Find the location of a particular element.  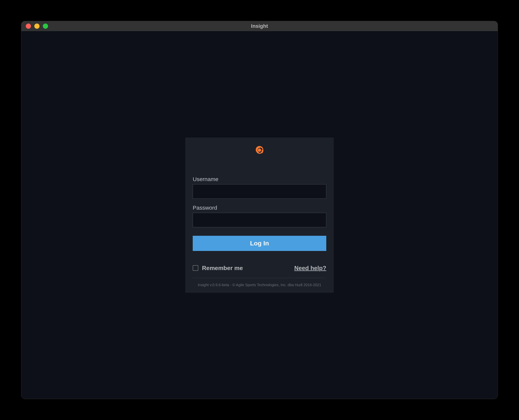

close-icon is located at coordinates (29, 26).